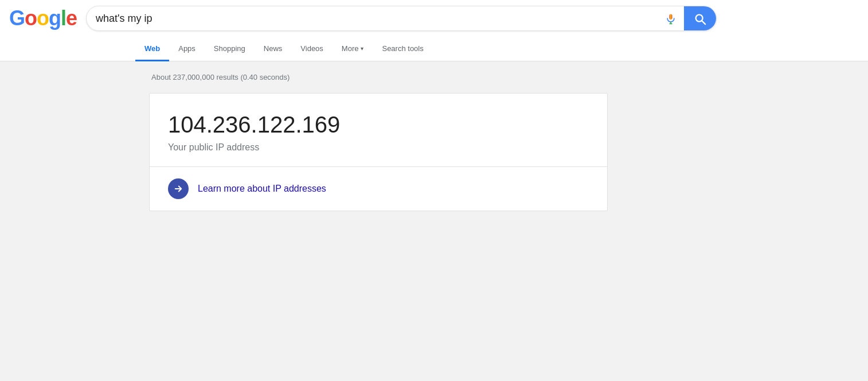 The width and height of the screenshot is (868, 381). I want to click on tab-shopping-label: Shopping, so click(229, 48).